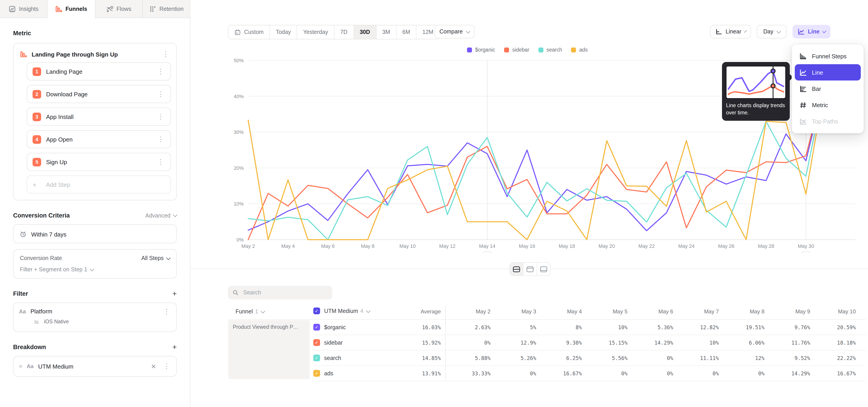  Describe the element at coordinates (354, 343) in the screenshot. I see `row-name-cell: ✓sidebar` at that location.